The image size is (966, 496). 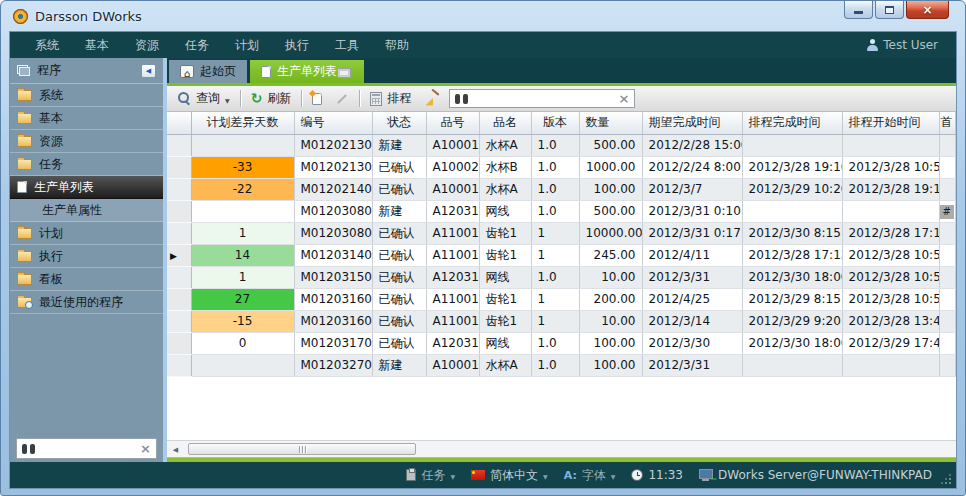 What do you see at coordinates (692, 277) in the screenshot?
I see `cell-expected-finish: 2012/3/31` at bounding box center [692, 277].